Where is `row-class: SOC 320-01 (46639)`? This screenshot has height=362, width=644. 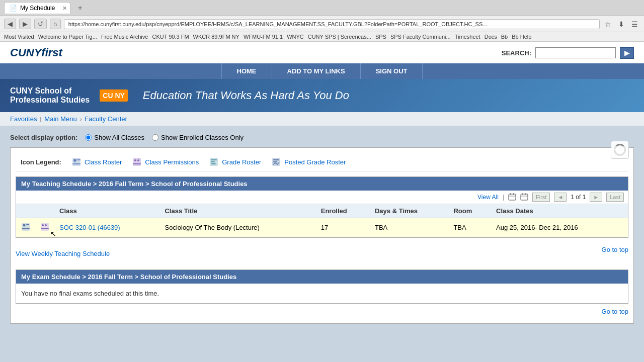 row-class: SOC 320-01 (46639) is located at coordinates (107, 228).